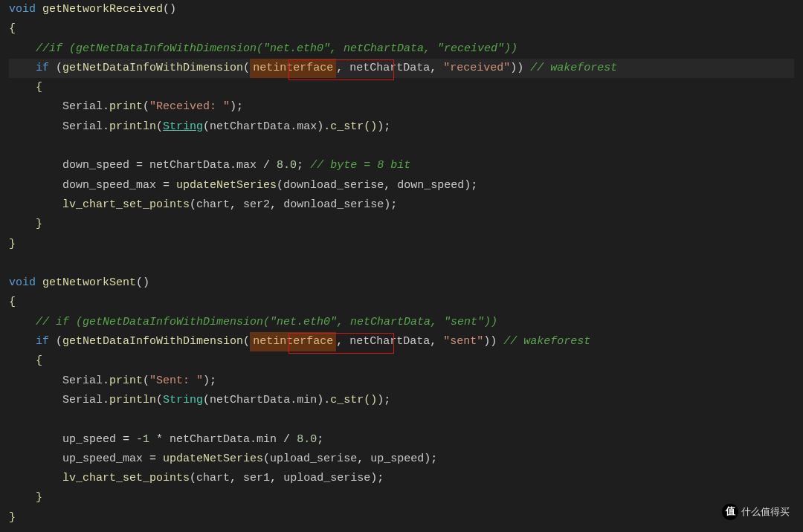 The width and height of the screenshot is (803, 532). What do you see at coordinates (402, 186) in the screenshot?
I see `code-line: down_speed_max = updateNetSeries(downloa…` at bounding box center [402, 186].